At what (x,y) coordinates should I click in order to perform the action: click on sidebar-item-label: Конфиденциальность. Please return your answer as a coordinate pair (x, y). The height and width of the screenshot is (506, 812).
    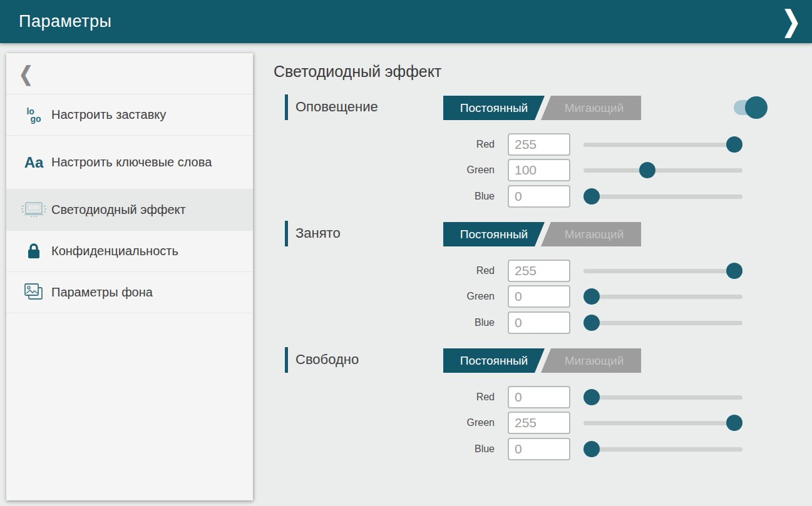
    Looking at the image, I should click on (115, 251).